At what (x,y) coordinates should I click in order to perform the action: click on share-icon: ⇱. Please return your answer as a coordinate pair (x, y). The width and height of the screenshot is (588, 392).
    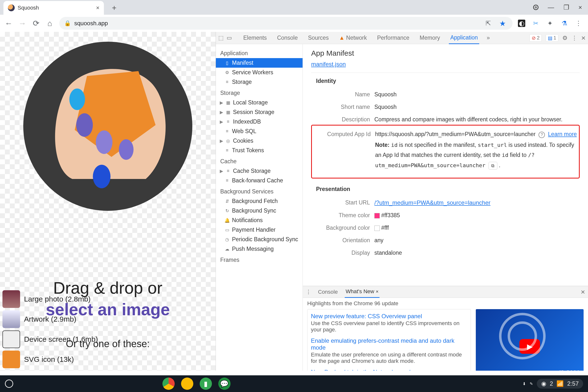
    Looking at the image, I should click on (488, 23).